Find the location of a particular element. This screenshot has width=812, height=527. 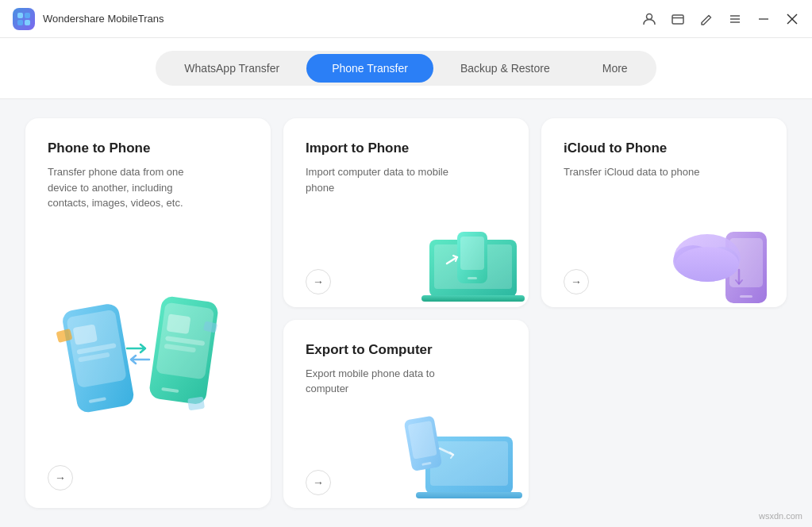

card-import-desc: Import computer data to mobile phone is located at coordinates (377, 179).